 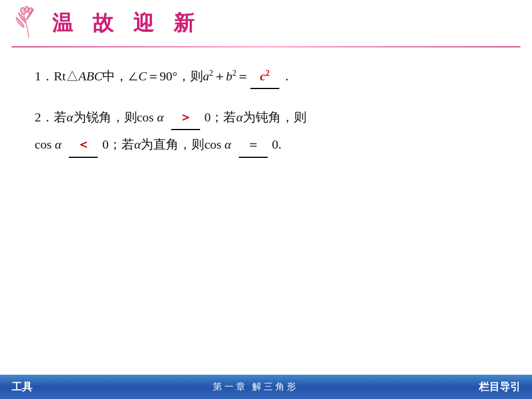 I want to click on footer: 工具 第一章 解三角形 栏目导引, so click(x=266, y=387).